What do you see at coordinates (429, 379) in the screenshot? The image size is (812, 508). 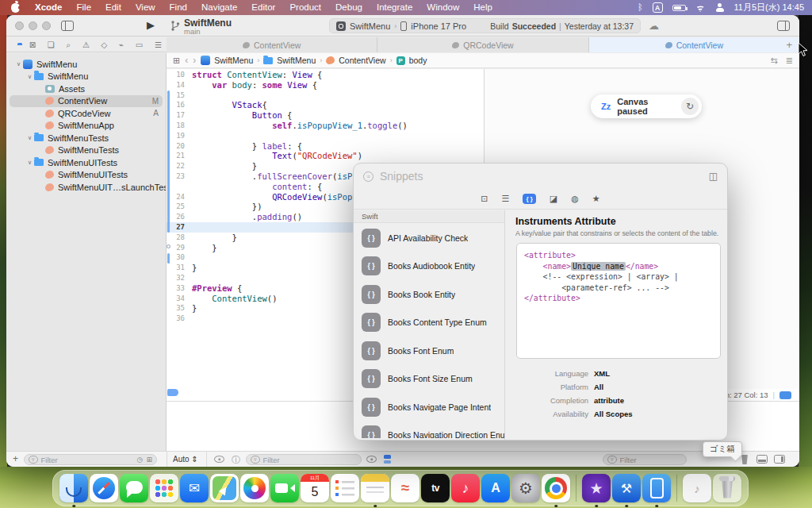 I see `snippet-item: { }Books Font Size Enum` at bounding box center [429, 379].